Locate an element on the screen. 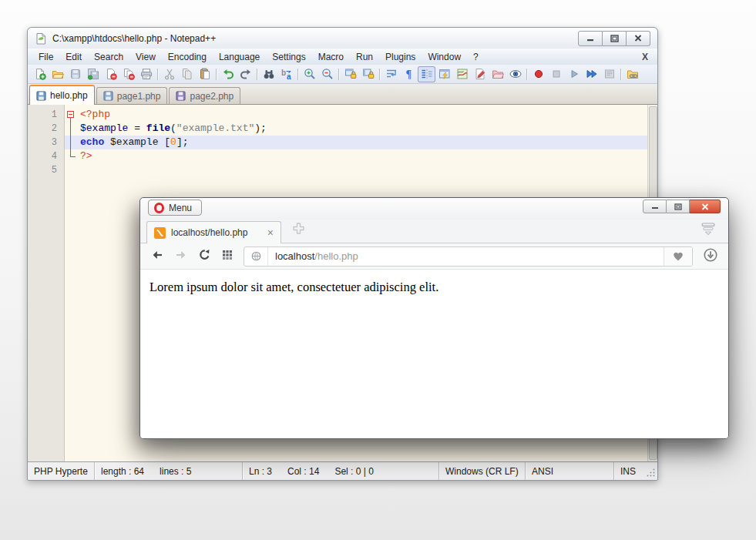 This screenshot has width=756, height=540. opera-titlebar: Menu is located at coordinates (435, 209).